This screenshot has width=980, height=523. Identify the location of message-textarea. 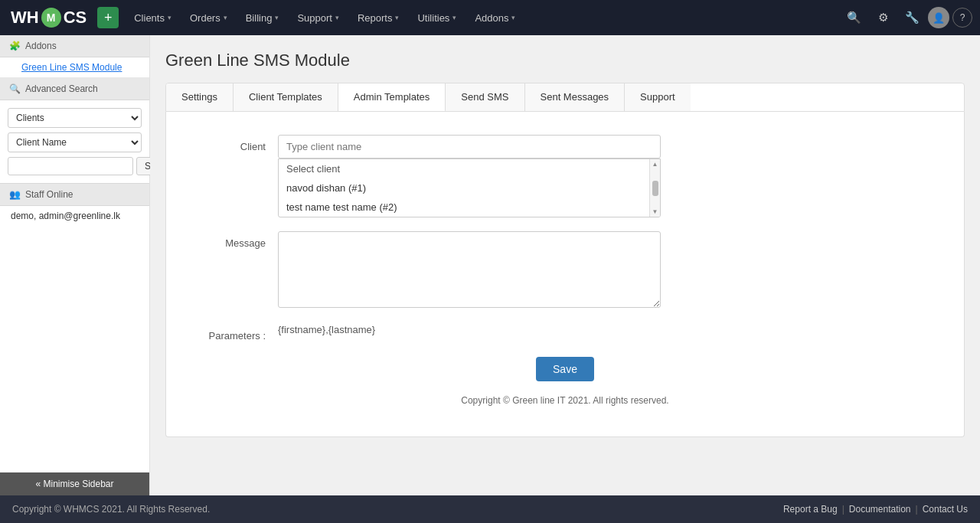
(469, 270).